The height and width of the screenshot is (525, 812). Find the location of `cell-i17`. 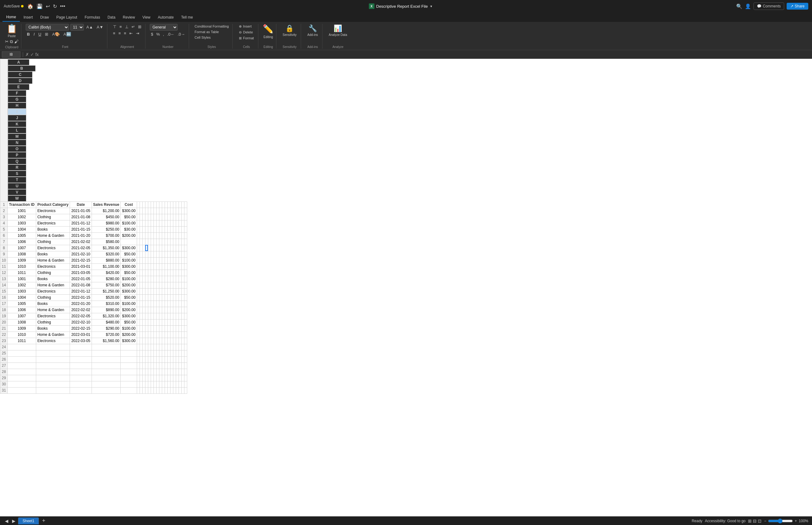

cell-i17 is located at coordinates (147, 304).